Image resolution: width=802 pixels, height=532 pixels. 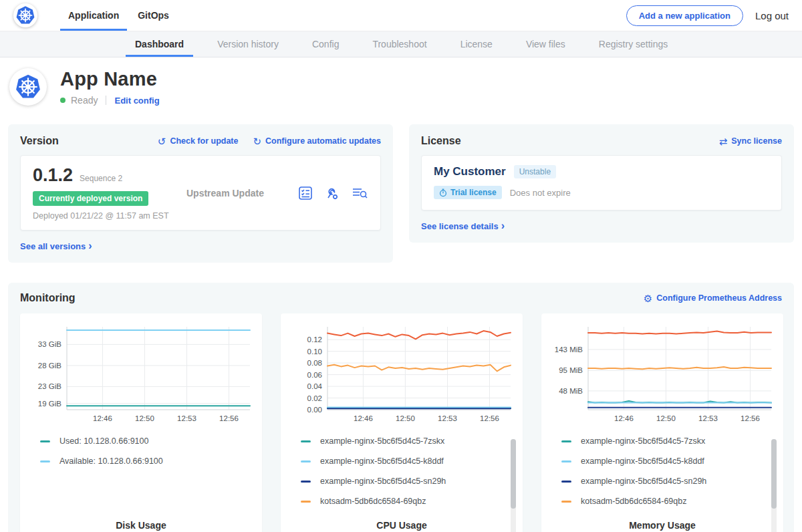 What do you see at coordinates (119, 15) in the screenshot?
I see `top-nav-tabs: Application GitOps` at bounding box center [119, 15].